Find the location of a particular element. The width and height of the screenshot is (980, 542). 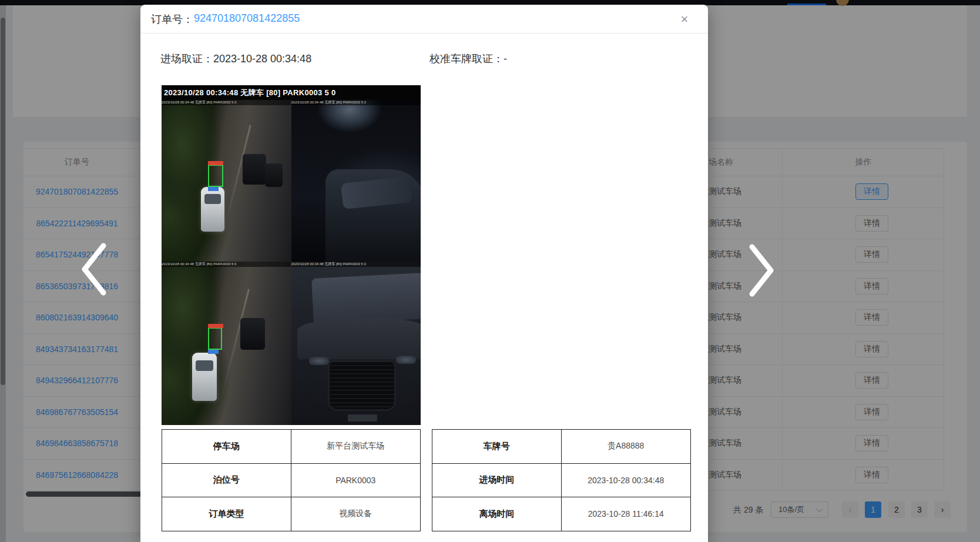

plate-time-info-label: 离场时间 is located at coordinates (497, 514).